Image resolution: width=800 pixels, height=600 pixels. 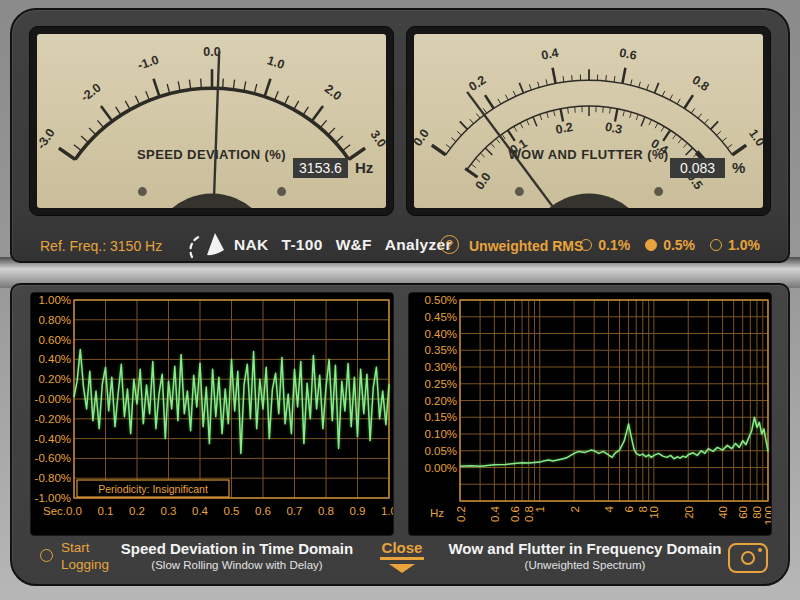 What do you see at coordinates (540, 509) in the screenshot?
I see `svg-text: 1` at bounding box center [540, 509].